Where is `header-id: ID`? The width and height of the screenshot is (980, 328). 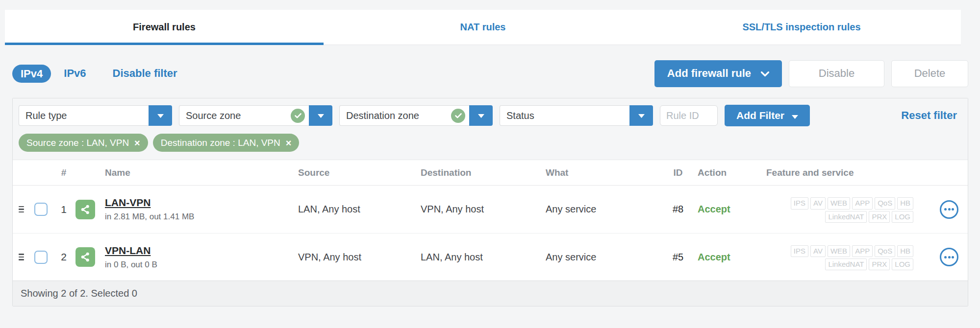
header-id: ID is located at coordinates (678, 173).